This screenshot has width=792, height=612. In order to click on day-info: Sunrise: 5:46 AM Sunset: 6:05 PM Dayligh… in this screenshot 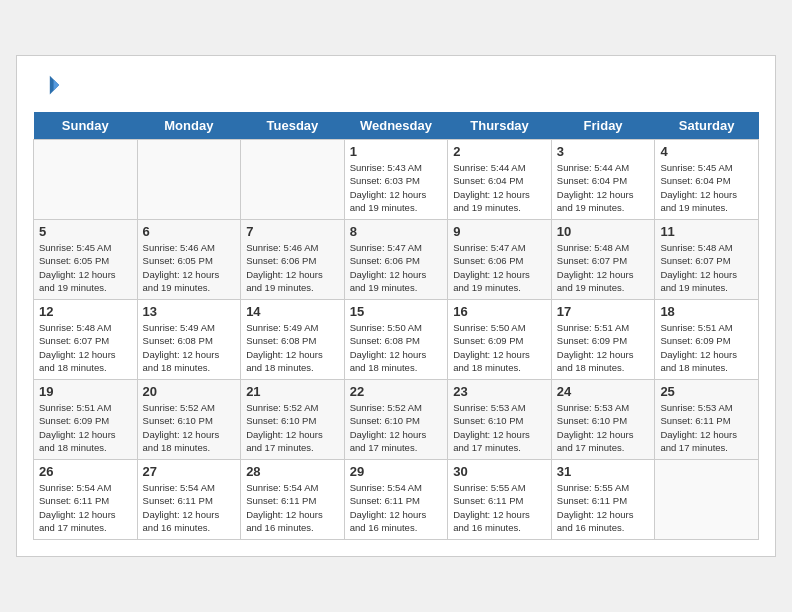, I will do `click(190, 268)`.